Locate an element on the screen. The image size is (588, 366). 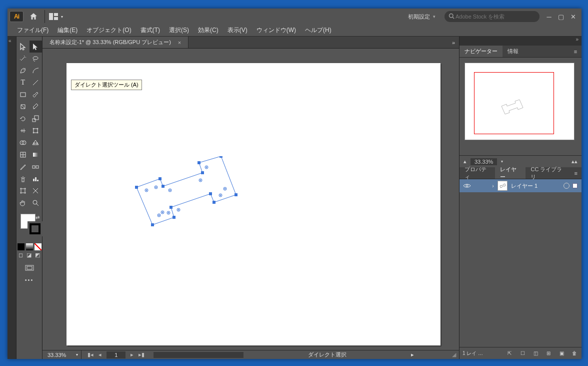
pen-tool is located at coordinates (23, 71).